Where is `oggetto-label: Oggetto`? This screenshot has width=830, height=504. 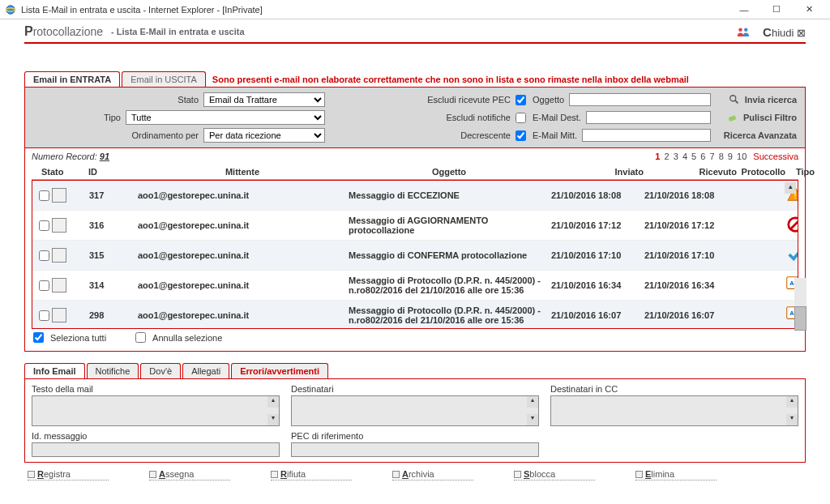
oggetto-label: Oggetto is located at coordinates (548, 100).